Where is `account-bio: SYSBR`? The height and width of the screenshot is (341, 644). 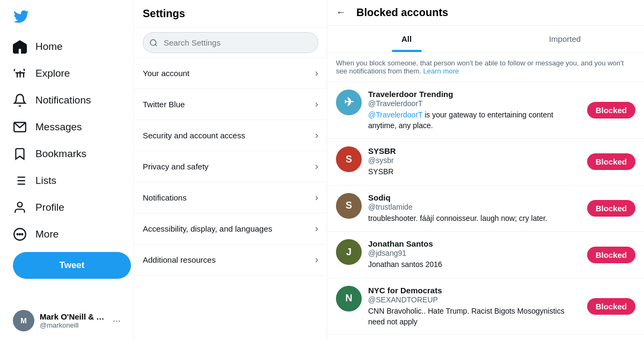 account-bio: SYSBR is located at coordinates (474, 172).